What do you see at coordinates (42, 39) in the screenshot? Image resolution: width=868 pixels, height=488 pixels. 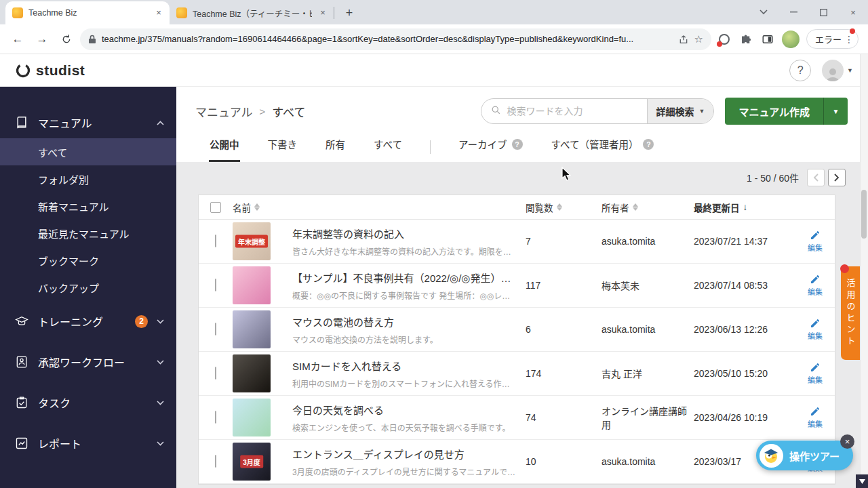 I see `forward-button: →` at bounding box center [42, 39].